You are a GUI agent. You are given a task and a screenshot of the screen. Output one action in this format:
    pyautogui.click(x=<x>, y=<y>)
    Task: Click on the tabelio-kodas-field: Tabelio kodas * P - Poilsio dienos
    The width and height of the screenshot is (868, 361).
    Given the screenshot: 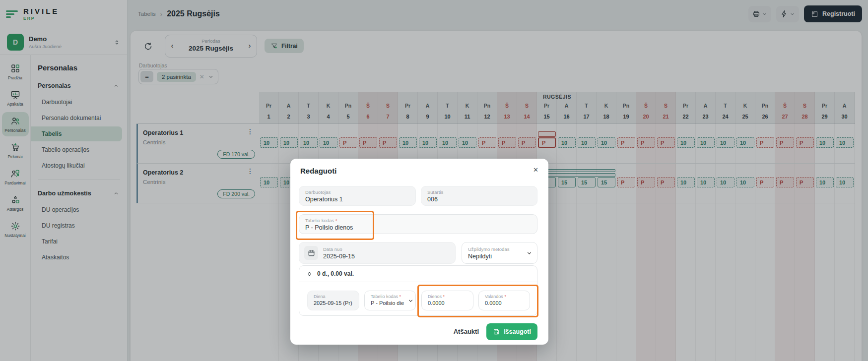 What is the action you would take?
    pyautogui.click(x=418, y=224)
    